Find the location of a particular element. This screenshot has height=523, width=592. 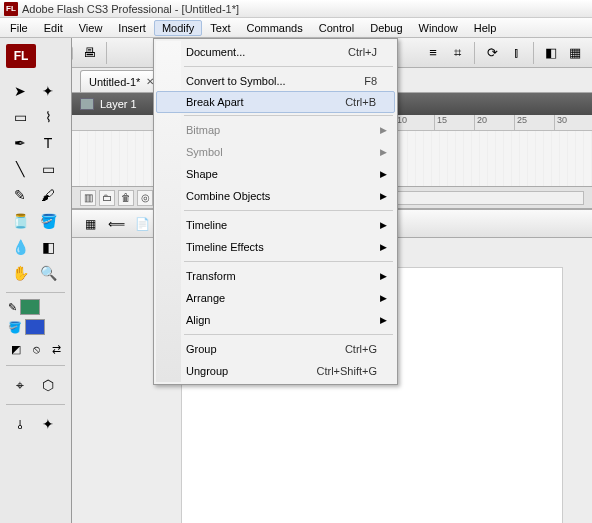

menu-item-break-apart: Break ApartCtrl+B is located at coordinates (276, 102).